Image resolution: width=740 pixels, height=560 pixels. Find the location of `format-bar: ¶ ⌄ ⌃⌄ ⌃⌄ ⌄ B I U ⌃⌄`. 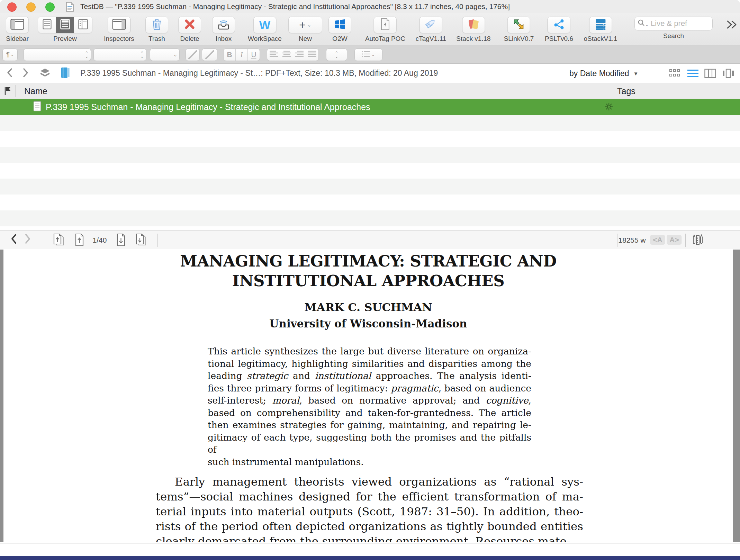

format-bar: ¶ ⌄ ⌃⌄ ⌃⌄ ⌄ B I U ⌃⌄ is located at coordinates (370, 54).